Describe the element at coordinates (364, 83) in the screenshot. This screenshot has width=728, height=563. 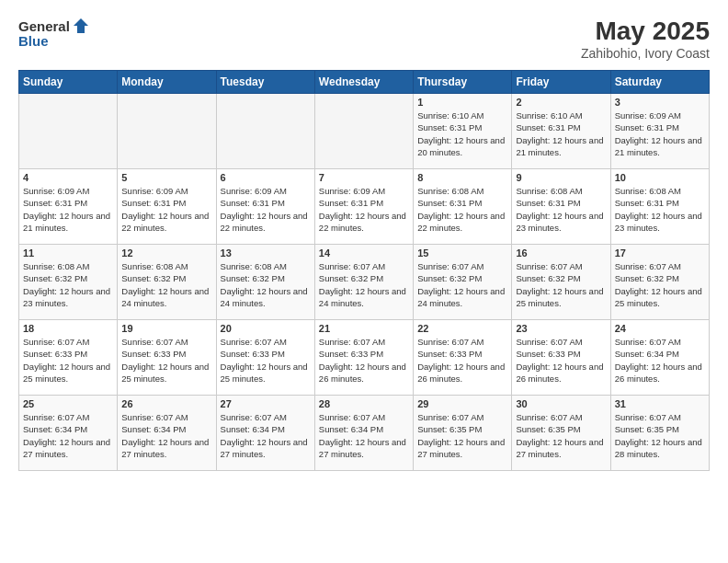
I see `calendar-header: SundayMondayTuesdayWednesdayThursdayFrid…` at that location.